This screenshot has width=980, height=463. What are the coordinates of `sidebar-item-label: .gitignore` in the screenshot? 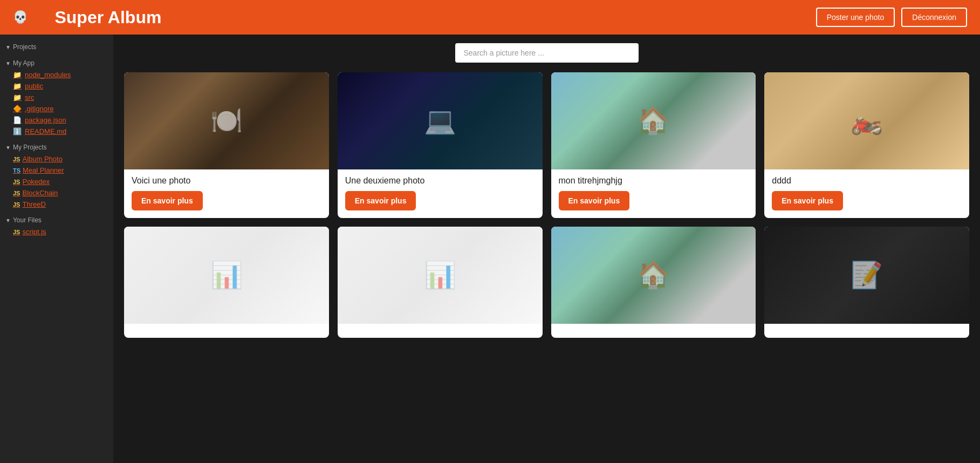 It's located at (39, 109).